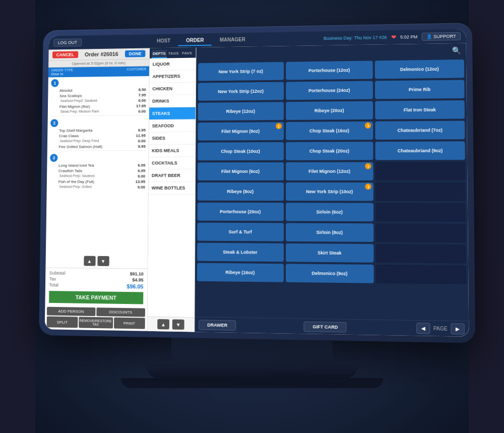 The image size is (504, 433). Describe the element at coordinates (241, 111) in the screenshot. I see `item-ribeye-12oz: Ribeye (12oz)` at that location.